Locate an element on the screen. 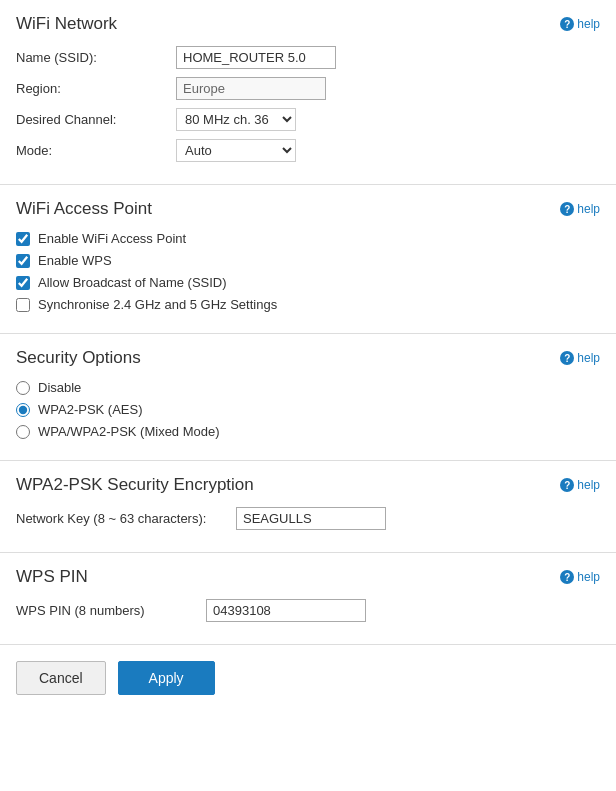  help-icon-ap: ? is located at coordinates (567, 209).